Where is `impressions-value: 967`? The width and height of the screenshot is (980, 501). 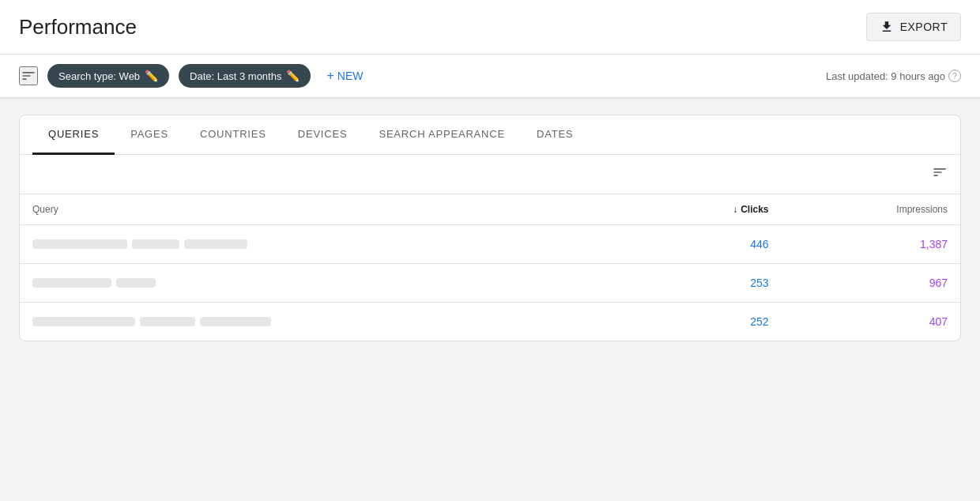 impressions-value: 967 is located at coordinates (939, 283).